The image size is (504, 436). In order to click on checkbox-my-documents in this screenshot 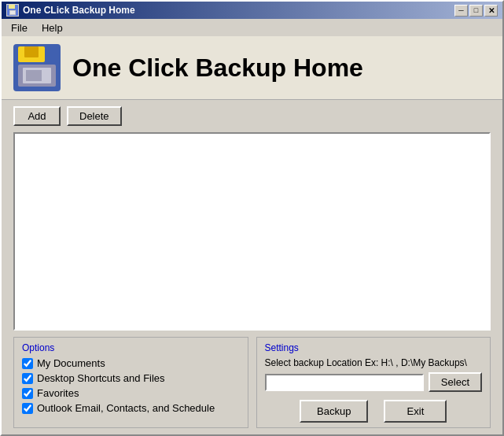, I will do `click(28, 364)`.